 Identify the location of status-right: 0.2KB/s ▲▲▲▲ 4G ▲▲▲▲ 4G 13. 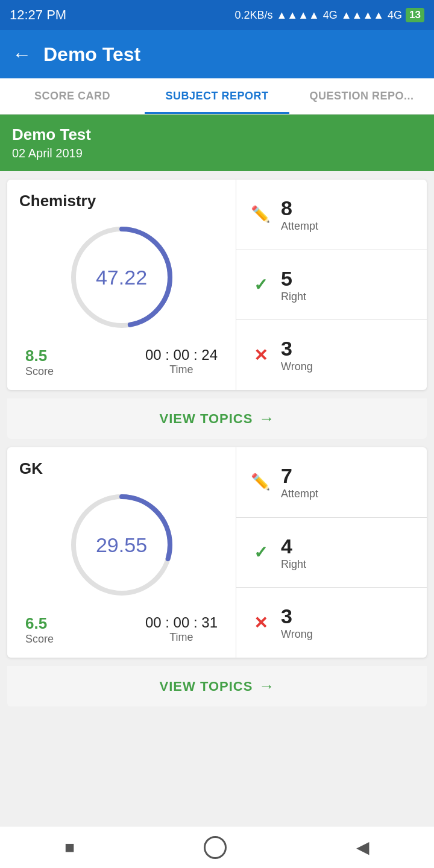
(329, 15).